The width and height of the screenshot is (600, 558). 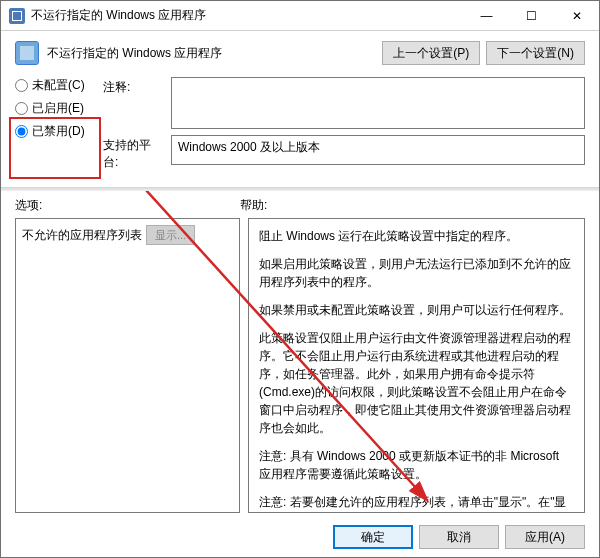 I want to click on window-title: 不运行指定的 Windows 应用程序, so click(x=118, y=16).